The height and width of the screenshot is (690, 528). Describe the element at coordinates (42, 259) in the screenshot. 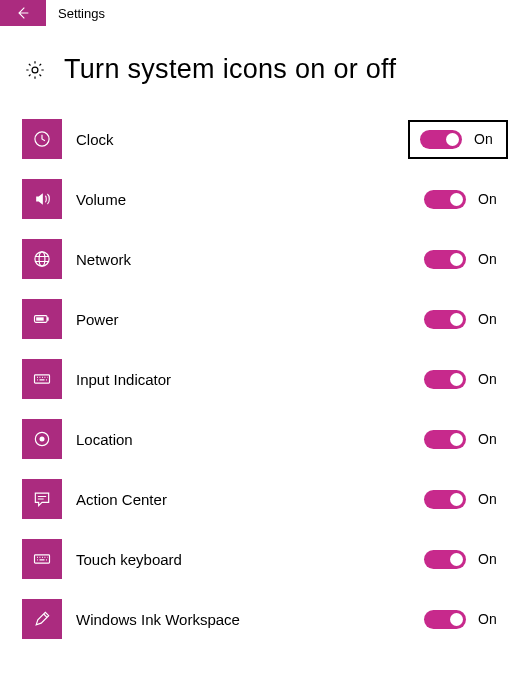

I see `network-icon` at that location.